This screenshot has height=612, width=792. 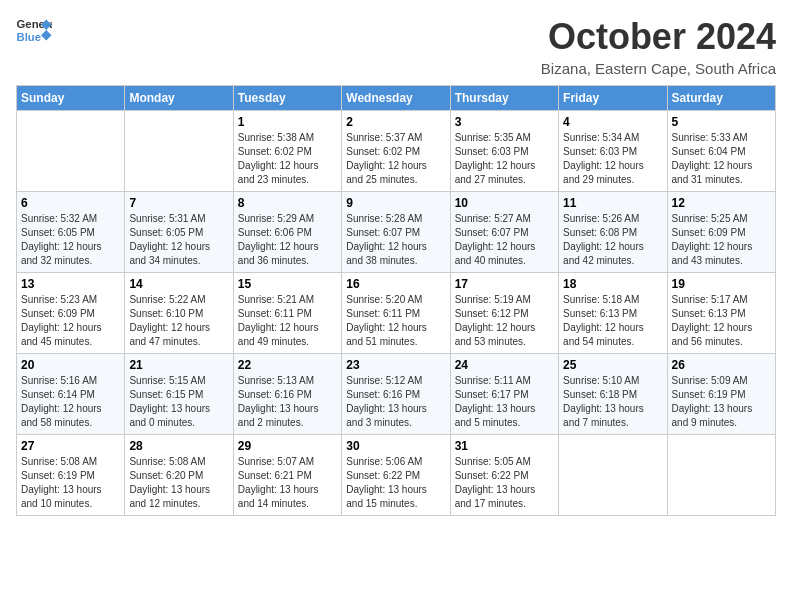 What do you see at coordinates (504, 203) in the screenshot?
I see `day-number: 10` at bounding box center [504, 203].